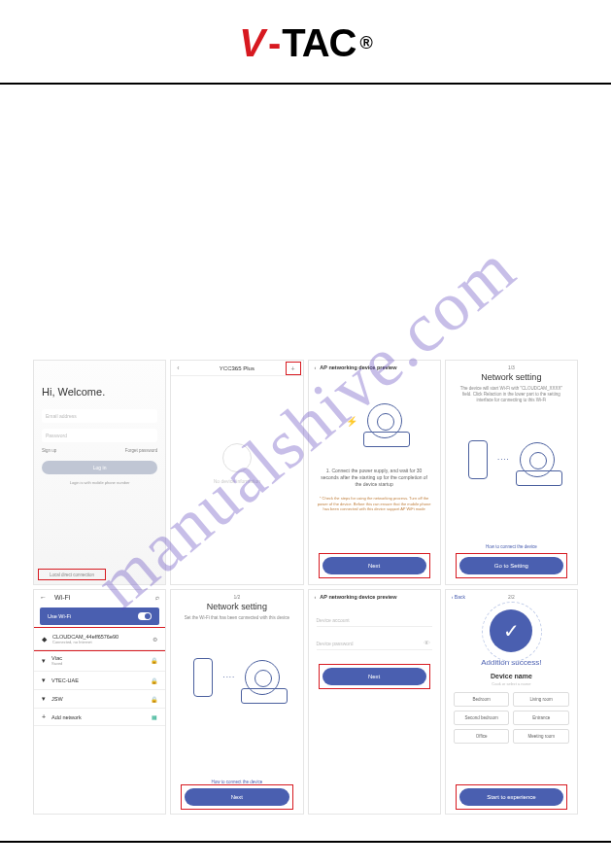  What do you see at coordinates (482, 700) in the screenshot?
I see `room-option: Bedroom` at bounding box center [482, 700].